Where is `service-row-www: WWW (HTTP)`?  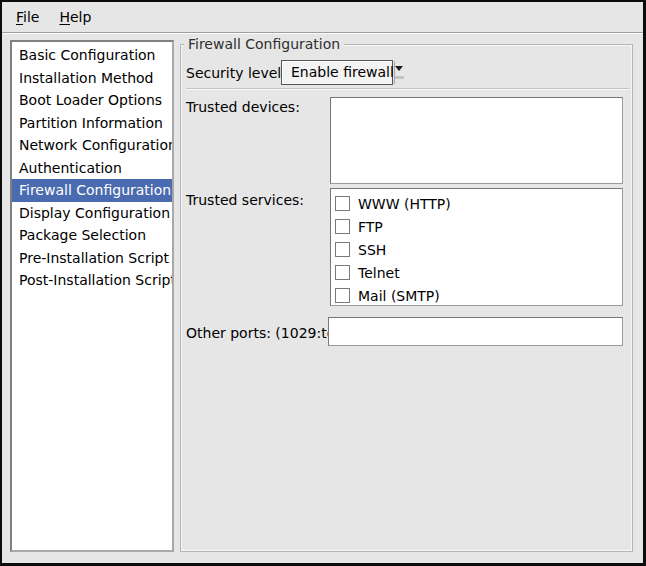 service-row-www: WWW (HTTP) is located at coordinates (478, 204).